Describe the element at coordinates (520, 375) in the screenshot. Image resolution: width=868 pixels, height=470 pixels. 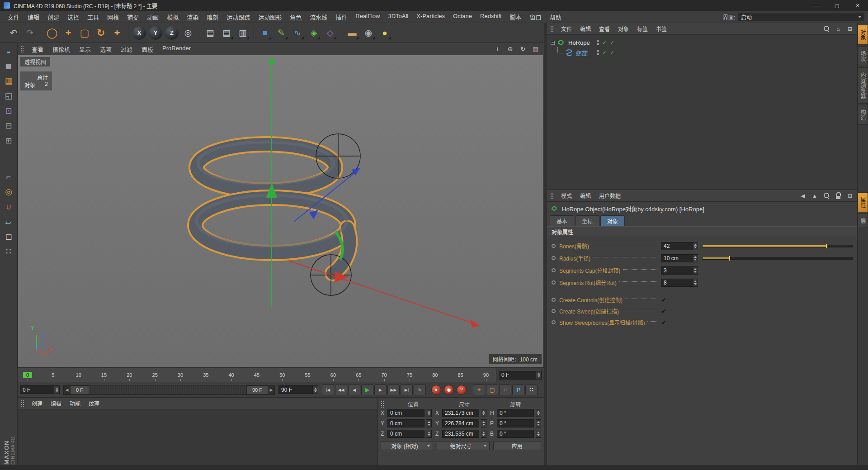
I see `frame-spinner: 0 F` at that location.